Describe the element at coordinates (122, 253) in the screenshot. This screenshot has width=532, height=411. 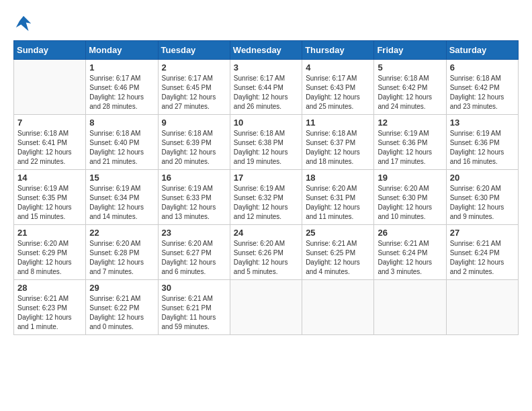
I see `calendar-cell: 22Sunrise: 6:20 AMSunset: 6:28 PMDayligh…` at that location.